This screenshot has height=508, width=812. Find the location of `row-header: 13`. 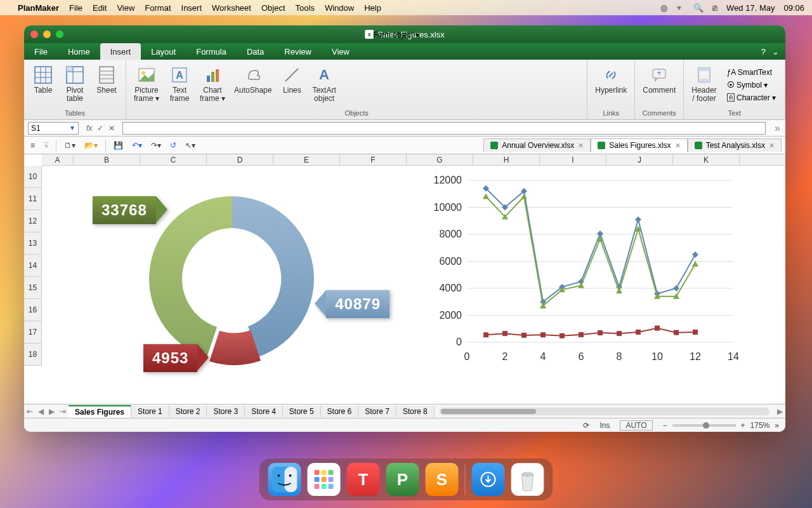

row-header: 13 is located at coordinates (33, 244).